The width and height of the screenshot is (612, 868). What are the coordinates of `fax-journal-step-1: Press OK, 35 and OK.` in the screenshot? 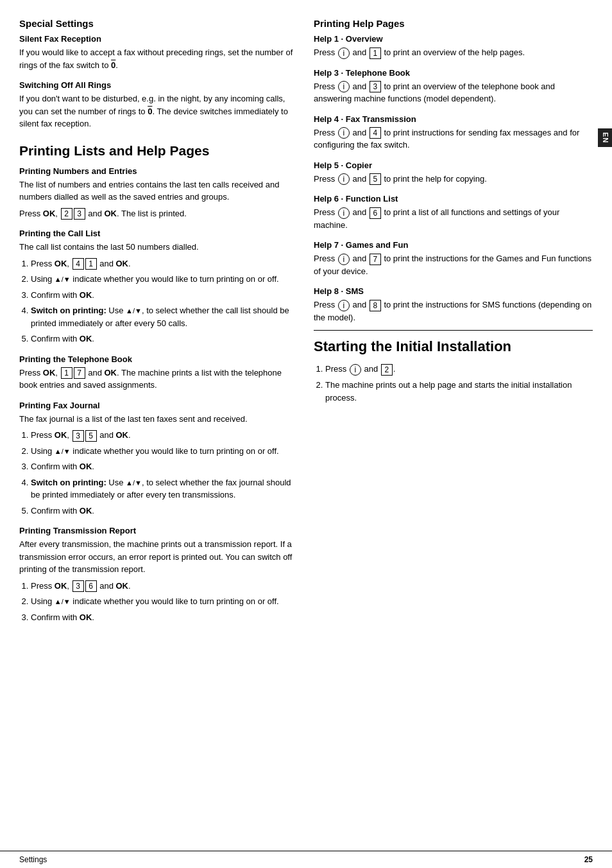 It's located at (164, 435).